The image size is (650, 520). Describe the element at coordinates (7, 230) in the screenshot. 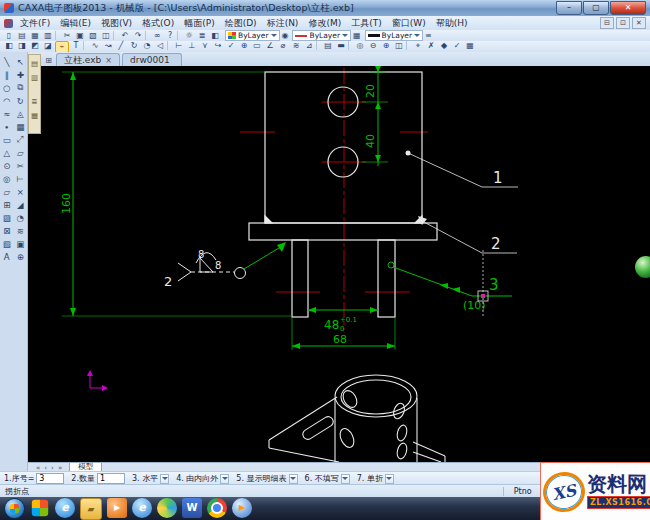

I see `draw-tool-icon: ⊠` at that location.